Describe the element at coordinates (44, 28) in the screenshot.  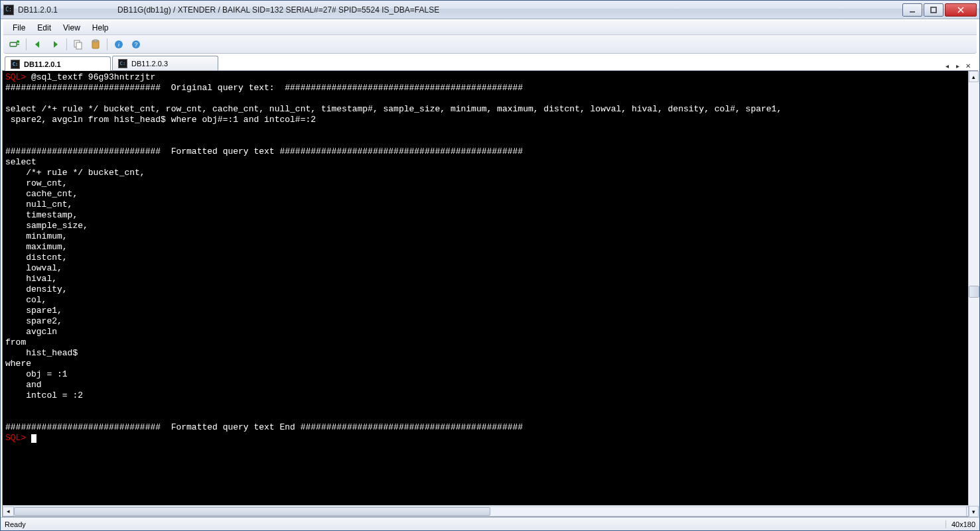
I see `menu-edit: Edit` at that location.